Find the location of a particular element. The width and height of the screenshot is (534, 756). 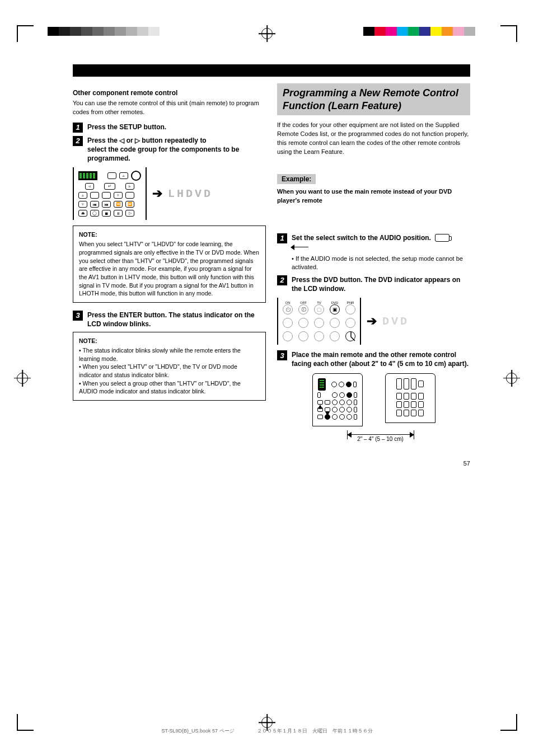

r-step3-text: Place the main remote and the other remo… is located at coordinates (381, 359).